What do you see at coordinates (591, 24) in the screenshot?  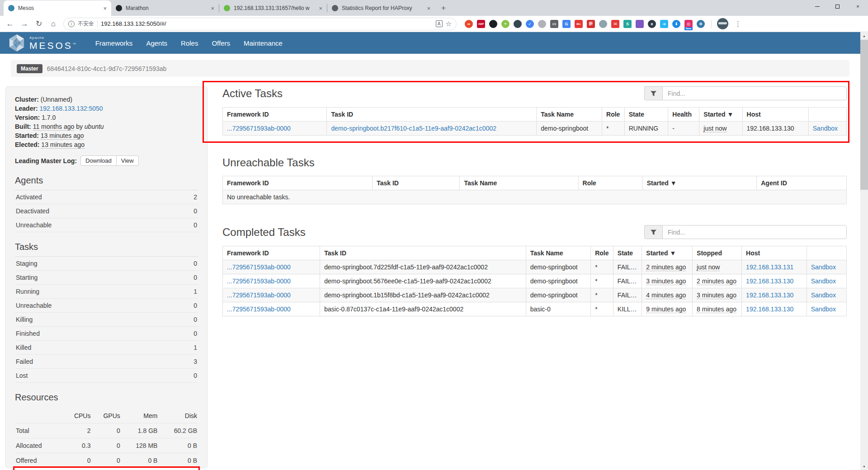 I see `zhe-coupon-extension-icon: 折` at bounding box center [591, 24].